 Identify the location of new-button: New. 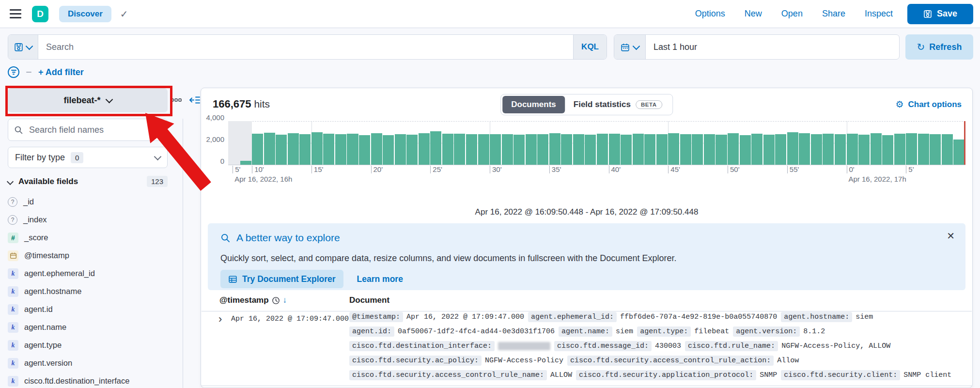
(753, 14).